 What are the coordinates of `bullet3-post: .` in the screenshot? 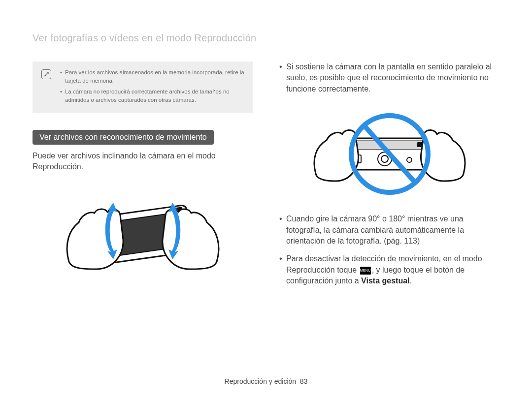 It's located at (411, 280).